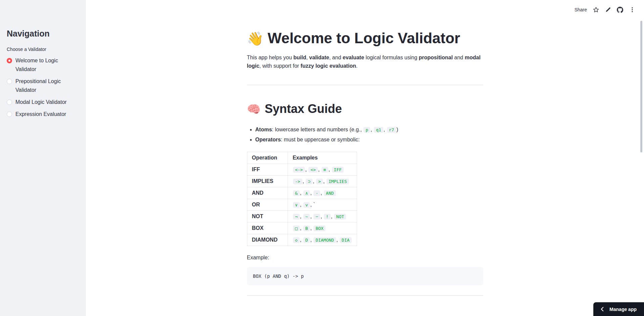 Image resolution: width=644 pixels, height=316 pixels. Describe the element at coordinates (300, 58) in the screenshot. I see `bold-text: build` at that location.